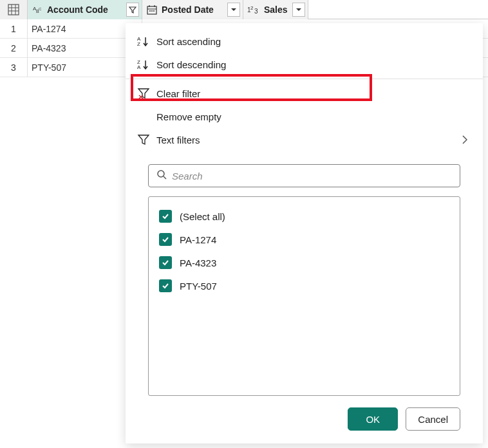 This screenshot has height=448, width=488. Describe the element at coordinates (152, 10) in the screenshot. I see `date-type-icon` at that location.